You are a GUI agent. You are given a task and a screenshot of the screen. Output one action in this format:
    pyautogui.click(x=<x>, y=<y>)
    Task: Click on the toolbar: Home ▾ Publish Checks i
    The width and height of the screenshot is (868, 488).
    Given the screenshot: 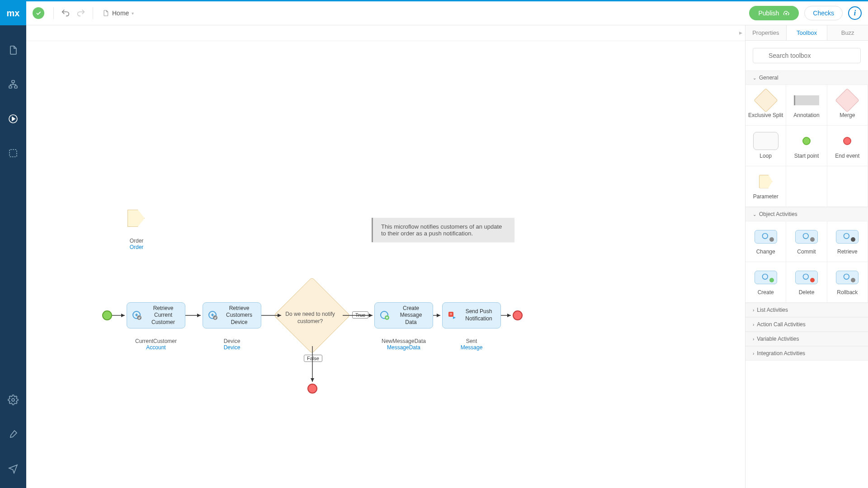 What is the action you would take?
    pyautogui.click(x=447, y=14)
    